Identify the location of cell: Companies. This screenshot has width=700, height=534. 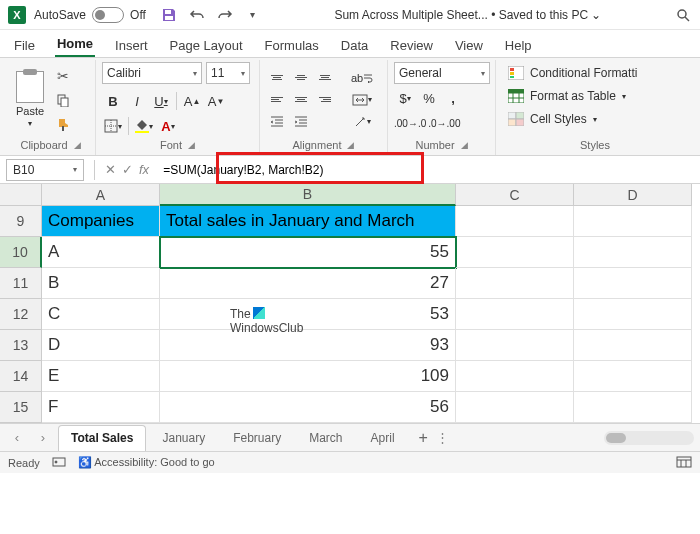
(101, 222).